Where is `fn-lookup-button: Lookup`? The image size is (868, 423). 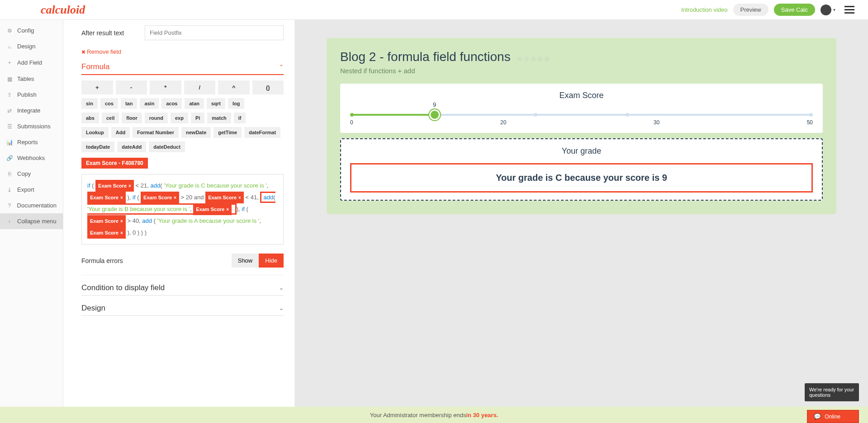
fn-lookup-button: Lookup is located at coordinates (95, 132).